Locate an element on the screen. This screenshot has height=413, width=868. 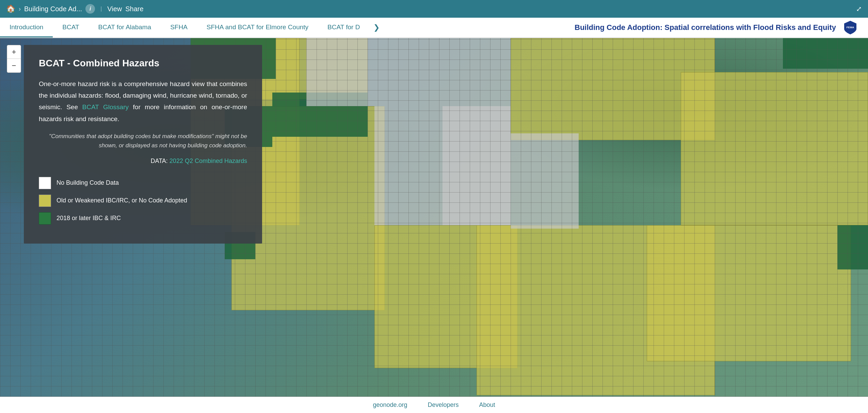
info-button: i is located at coordinates (90, 9).